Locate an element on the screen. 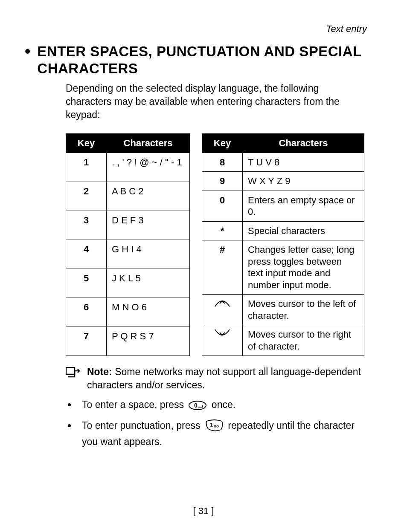 This screenshot has height=532, width=407. chars-cell: A B C 2 is located at coordinates (148, 196).